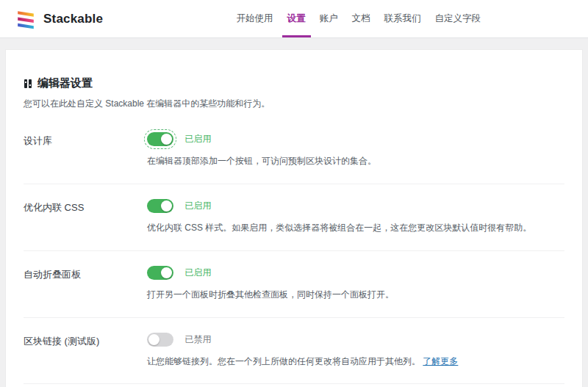 Image resolution: width=588 pixels, height=387 pixels. I want to click on brand-name: Stackable, so click(74, 19).